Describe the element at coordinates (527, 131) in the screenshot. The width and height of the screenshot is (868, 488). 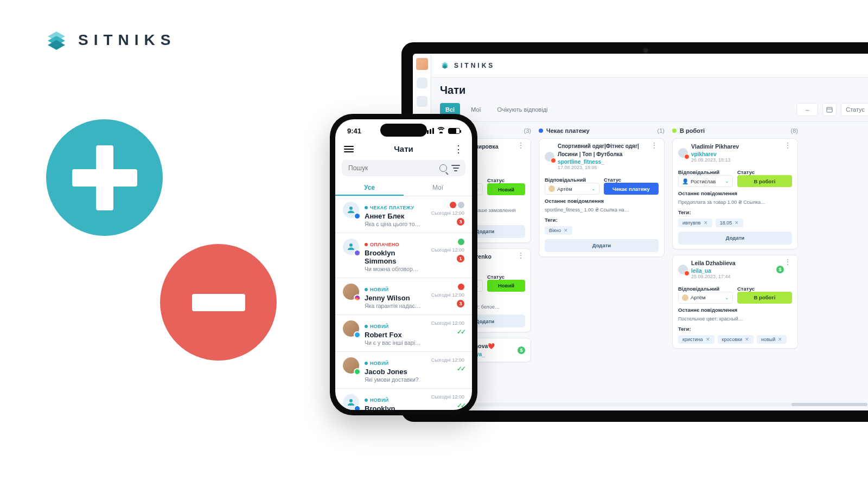
I see `column-count: (3)` at that location.